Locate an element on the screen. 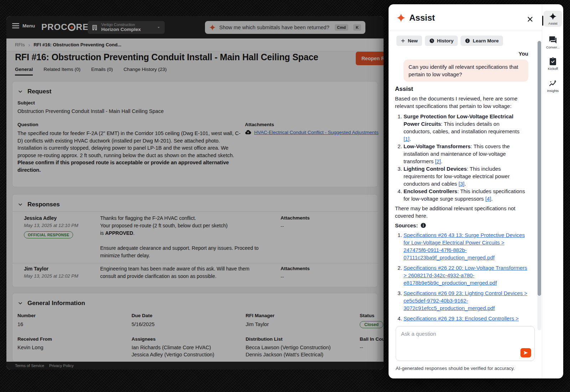 This screenshot has width=570, height=392. rail-item-assist: Assist is located at coordinates (553, 19).